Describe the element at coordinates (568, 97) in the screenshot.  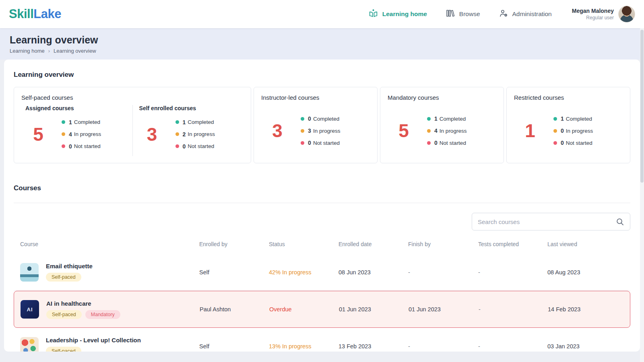
I see `stat-card-title: Restricted courses` at that location.